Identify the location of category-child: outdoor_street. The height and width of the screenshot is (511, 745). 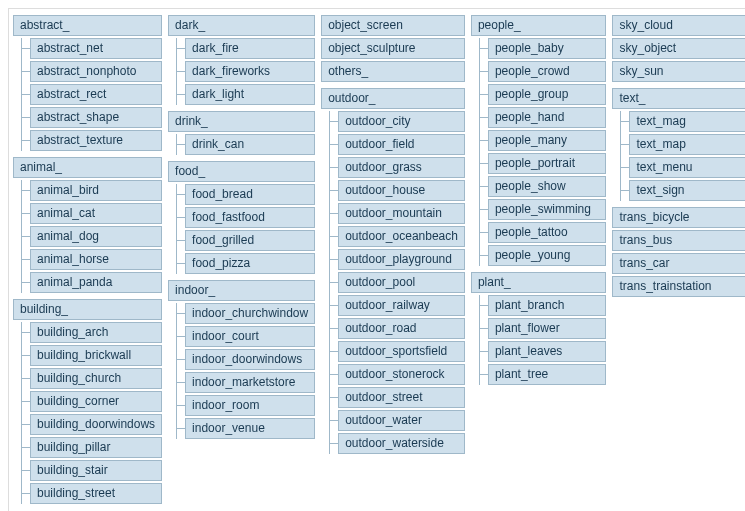
(402, 398).